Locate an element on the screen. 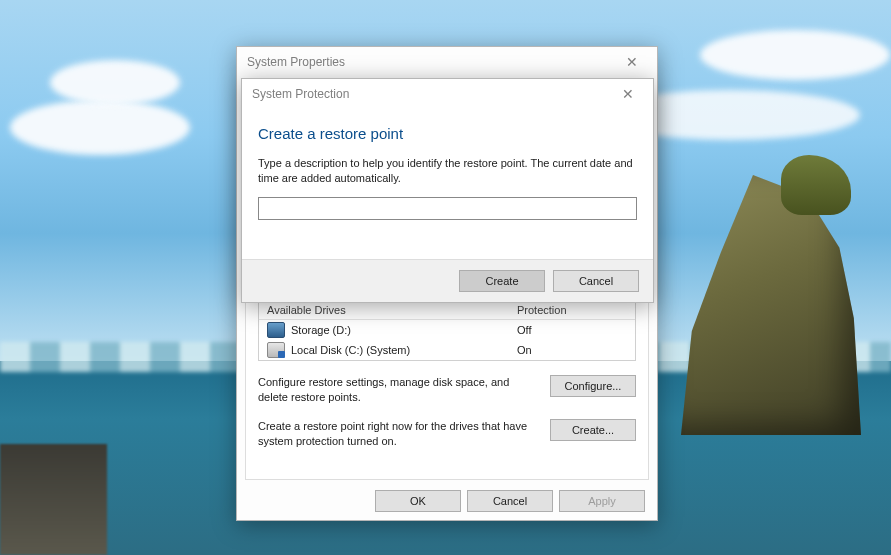  dialog-description: Type a description to help you identify … is located at coordinates (448, 172).